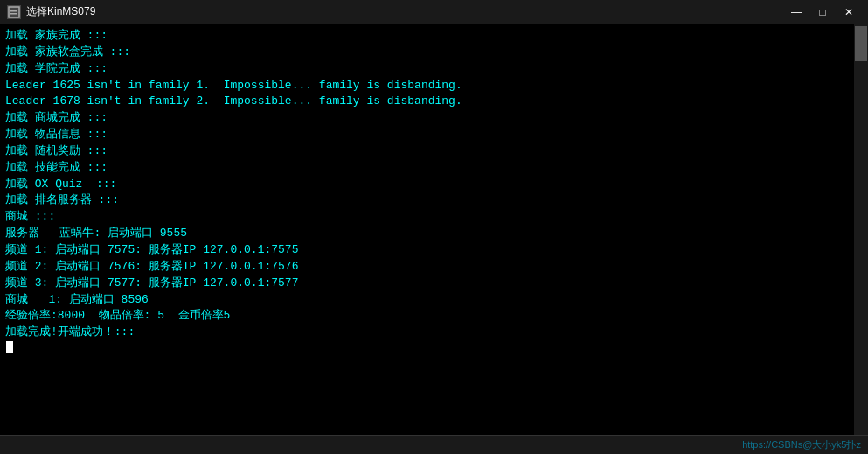 Image resolution: width=868 pixels, height=454 pixels. Describe the element at coordinates (427, 86) in the screenshot. I see `console-line: Leader 1625 isn't in family 1. Impossibl…` at that location.